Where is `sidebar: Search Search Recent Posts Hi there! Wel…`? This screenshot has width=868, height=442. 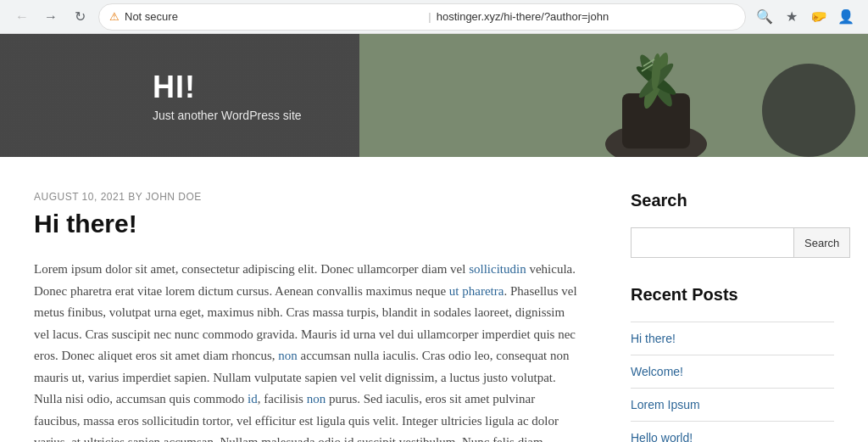
sidebar: Search Search Recent Posts Hi there! Wel… is located at coordinates (732, 316).